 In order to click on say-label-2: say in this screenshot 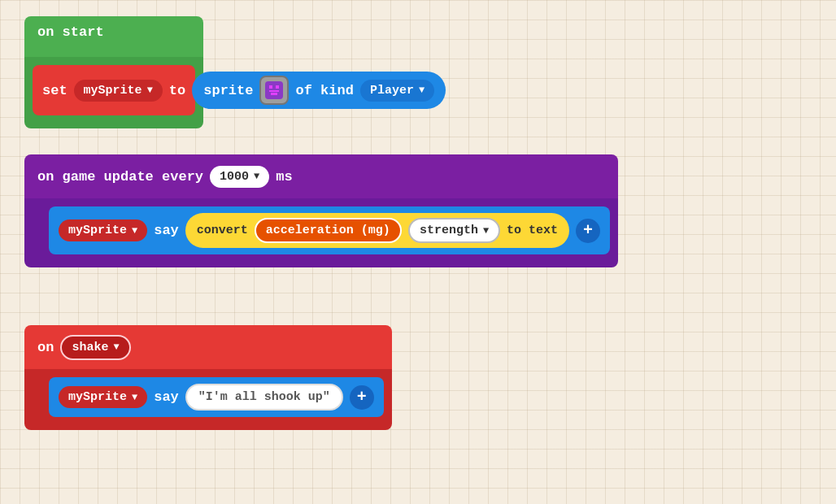, I will do `click(166, 231)`.